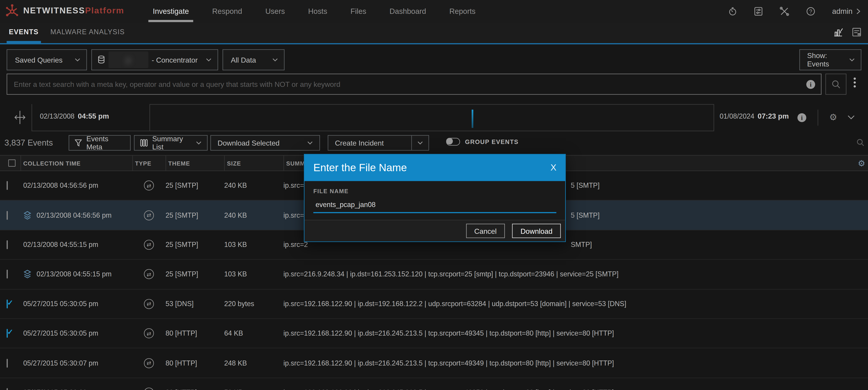 Image resolution: width=868 pixels, height=390 pixels. What do you see at coordinates (462, 11) in the screenshot?
I see `nav-item-reports: Reports` at bounding box center [462, 11].